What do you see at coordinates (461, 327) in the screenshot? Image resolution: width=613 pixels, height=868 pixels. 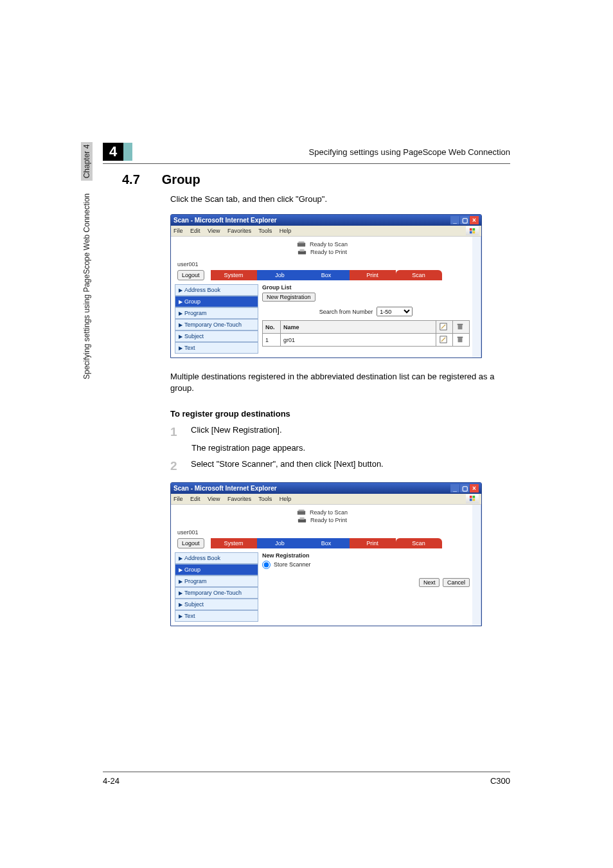 I see `th-delete` at bounding box center [461, 327].